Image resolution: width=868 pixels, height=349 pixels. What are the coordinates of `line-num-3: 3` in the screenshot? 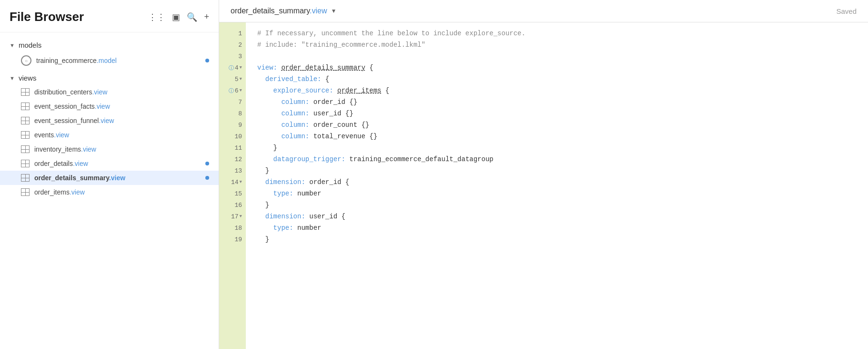 It's located at (232, 57).